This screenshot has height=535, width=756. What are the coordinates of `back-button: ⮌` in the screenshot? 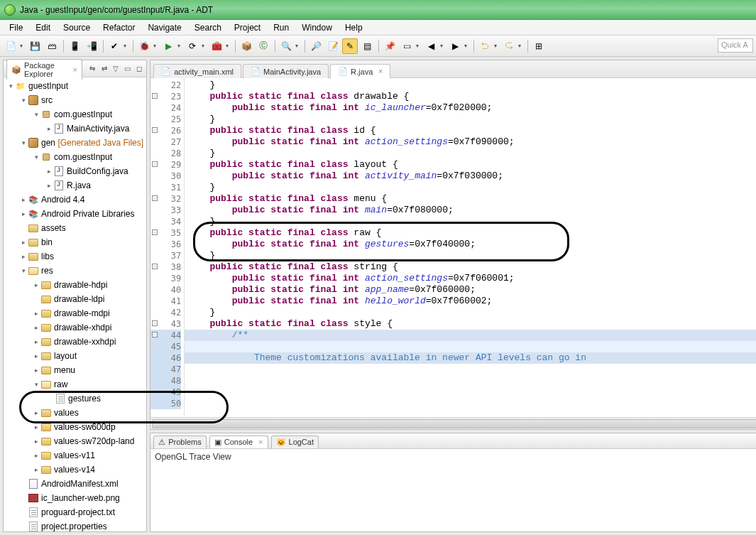 It's located at (485, 46).